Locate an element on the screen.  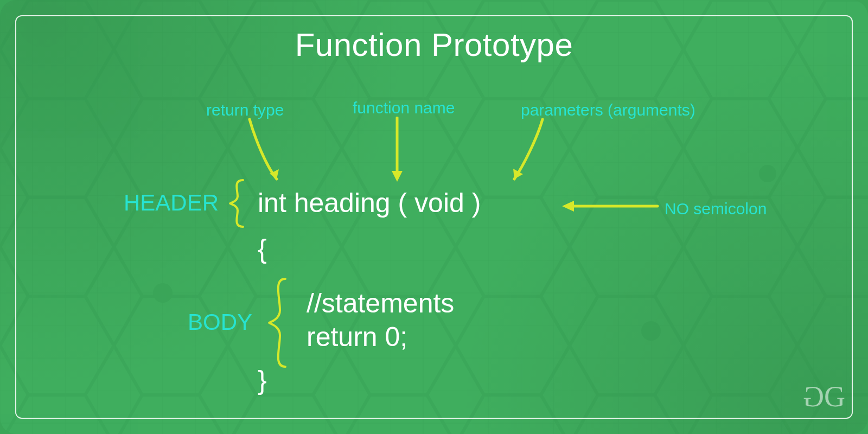
annotation-no-semicolon: NO semicolon is located at coordinates (716, 209).